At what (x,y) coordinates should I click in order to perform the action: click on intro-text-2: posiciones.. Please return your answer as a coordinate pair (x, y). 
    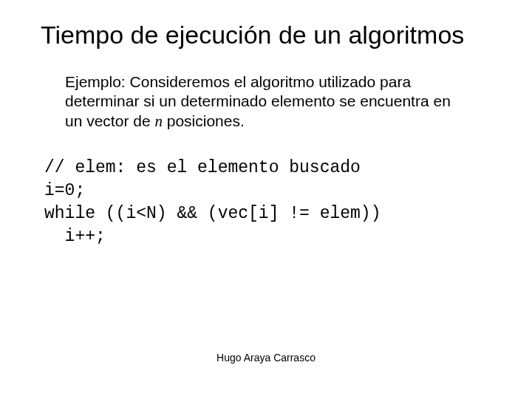
    Looking at the image, I should click on (204, 121).